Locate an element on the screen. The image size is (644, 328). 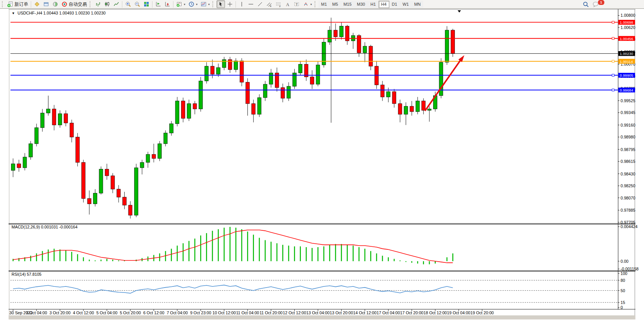
crosshair-button is located at coordinates (230, 4).